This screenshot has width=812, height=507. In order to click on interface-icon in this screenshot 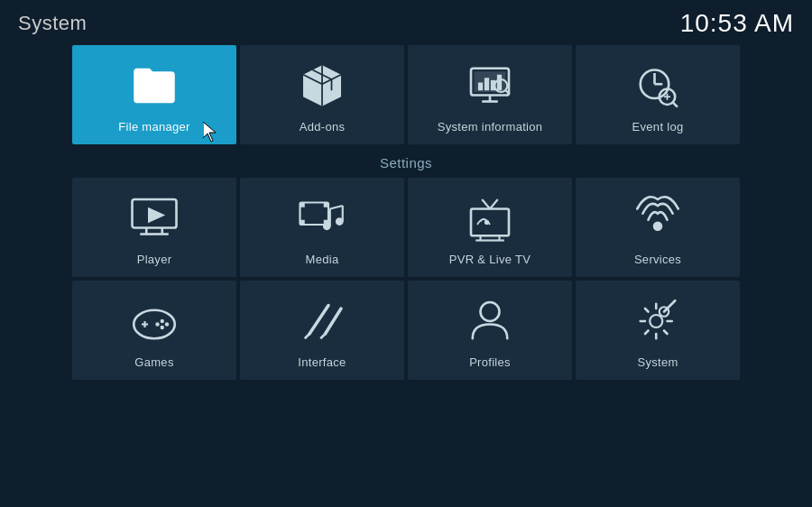, I will do `click(322, 321)`.